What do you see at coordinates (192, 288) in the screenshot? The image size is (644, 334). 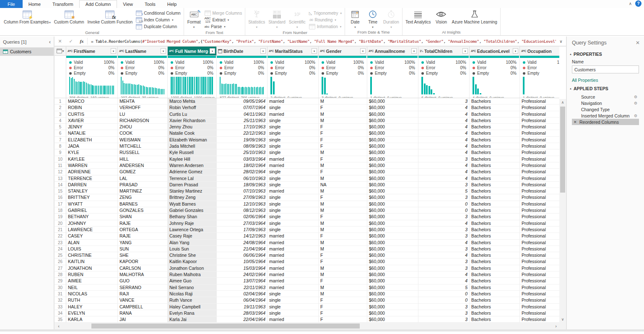 I see `cell: Neil Serrano` at bounding box center [192, 288].